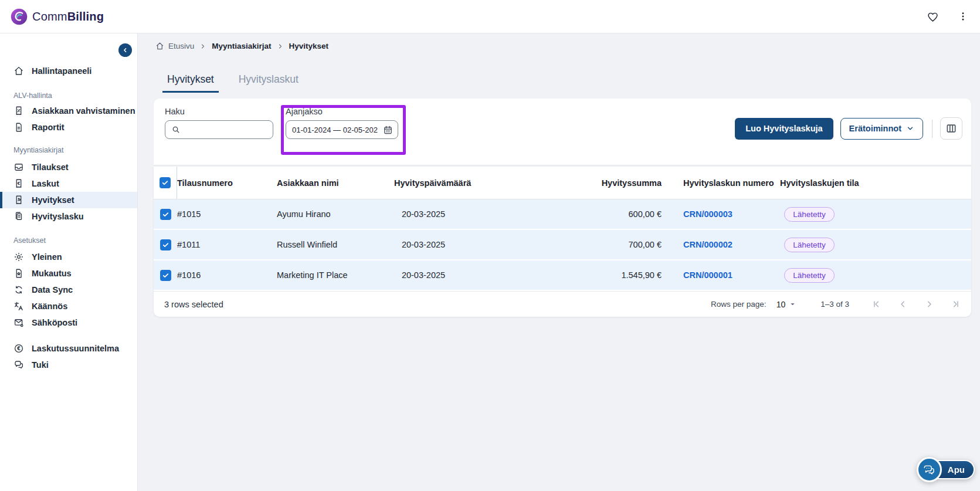  I want to click on credit-note-link: CRN/000001, so click(708, 275).